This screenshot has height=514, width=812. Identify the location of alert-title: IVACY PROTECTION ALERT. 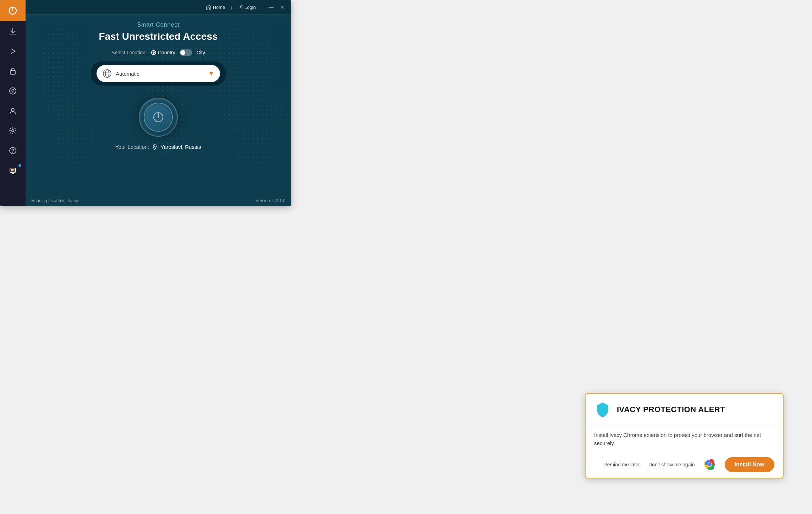
(671, 410).